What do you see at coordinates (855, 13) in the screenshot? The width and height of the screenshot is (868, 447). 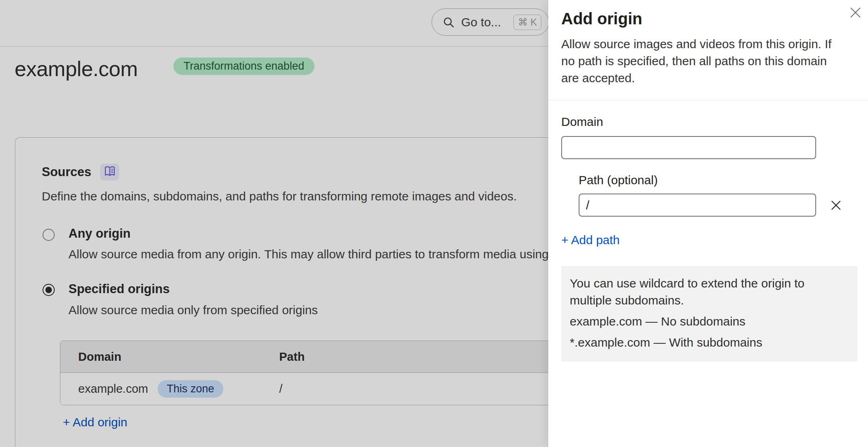 I see `close-icon` at bounding box center [855, 13].